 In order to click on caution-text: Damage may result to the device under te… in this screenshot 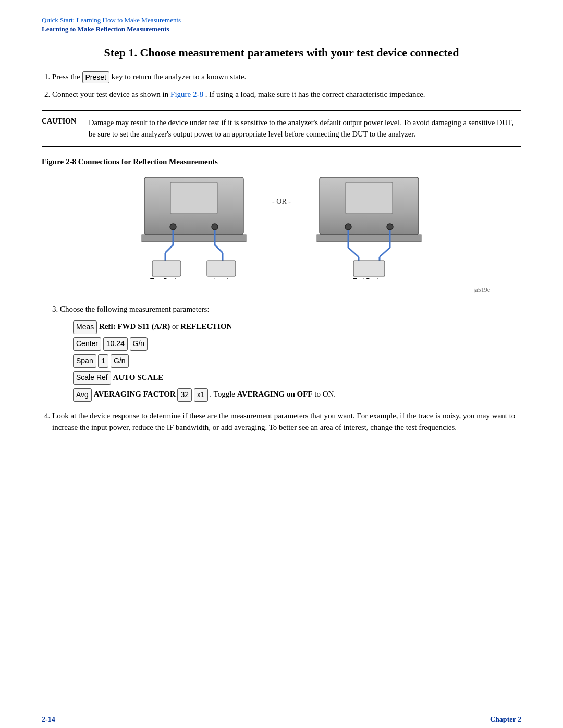, I will do `click(305, 129)`.